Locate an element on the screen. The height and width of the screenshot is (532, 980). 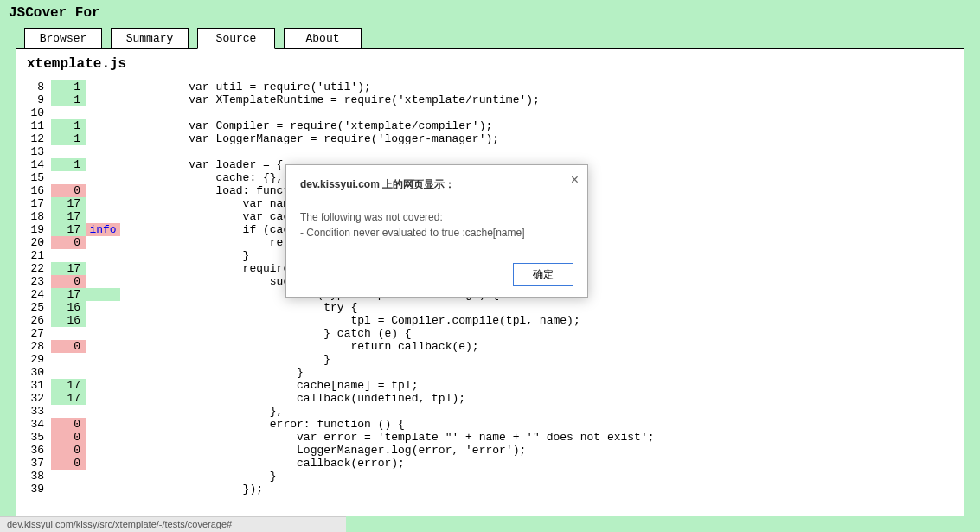
file-name: xtemplate.js is located at coordinates (490, 62).